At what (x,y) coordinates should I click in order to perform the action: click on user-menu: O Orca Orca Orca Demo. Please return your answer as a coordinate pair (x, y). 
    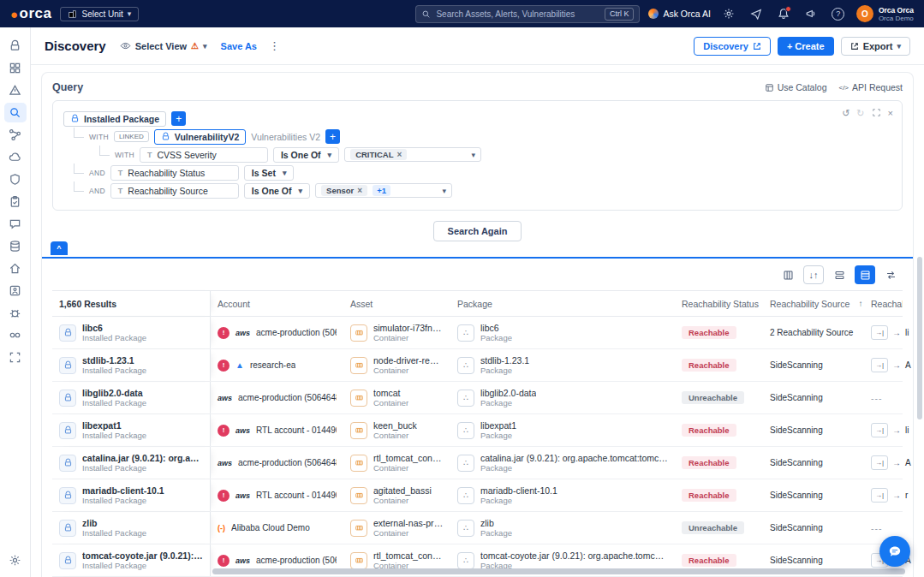
    Looking at the image, I should click on (885, 14).